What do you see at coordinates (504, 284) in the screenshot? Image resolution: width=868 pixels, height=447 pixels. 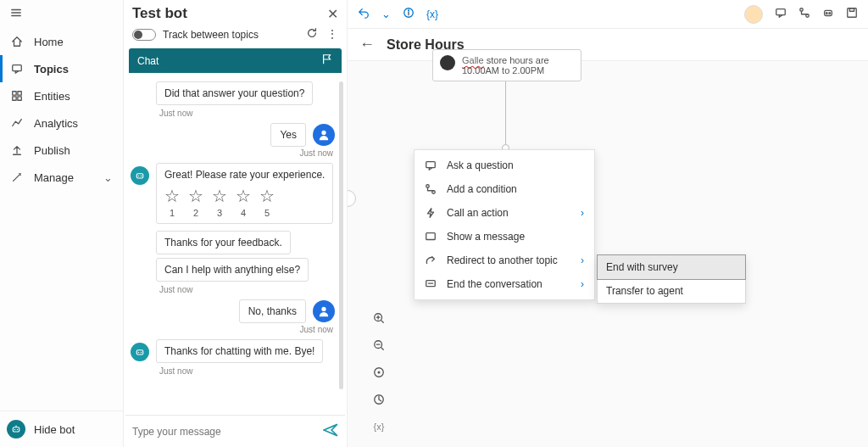 I see `menu-end-conversation: End the conversation ›` at bounding box center [504, 284].